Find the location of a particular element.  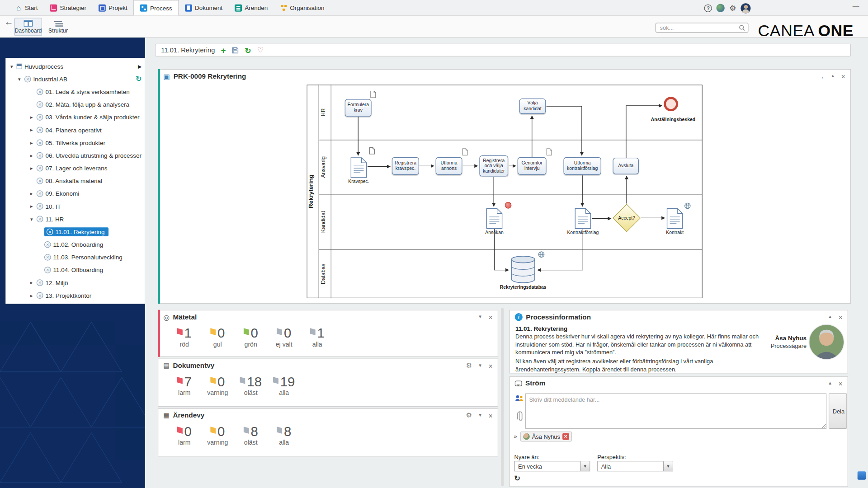

doc-ansokan is located at coordinates (495, 220).